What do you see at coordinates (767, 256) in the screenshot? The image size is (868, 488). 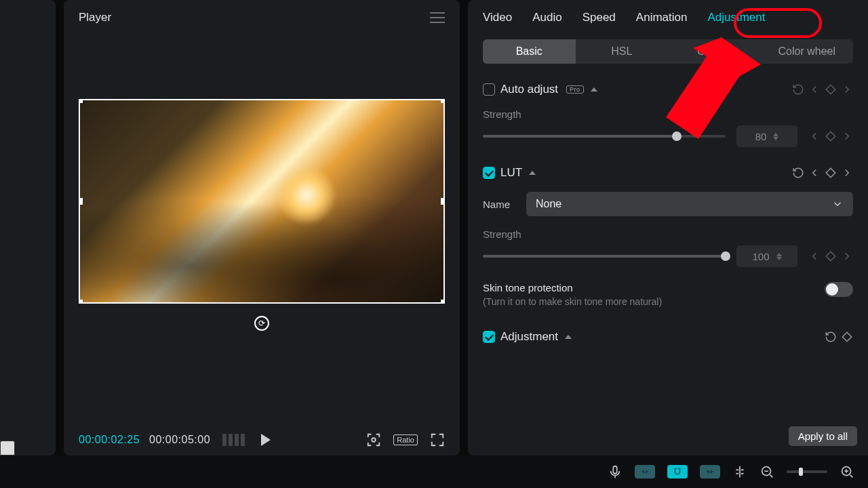 I see `lut-strength-value: 100` at bounding box center [767, 256].